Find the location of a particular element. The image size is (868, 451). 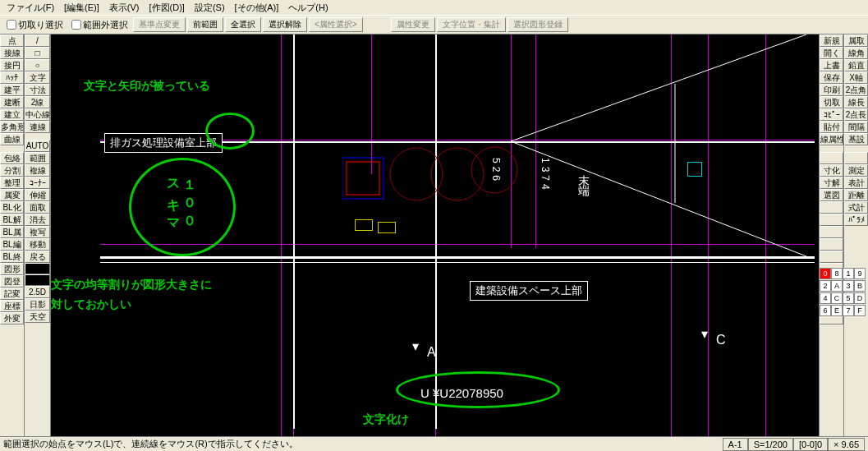

left1-btn-15: BL属 is located at coordinates (11, 232).